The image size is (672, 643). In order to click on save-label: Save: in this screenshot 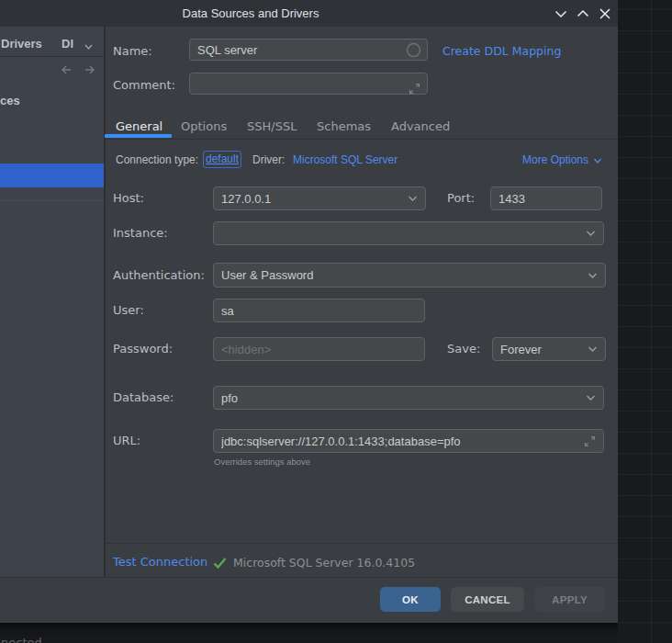, I will do `click(464, 349)`.